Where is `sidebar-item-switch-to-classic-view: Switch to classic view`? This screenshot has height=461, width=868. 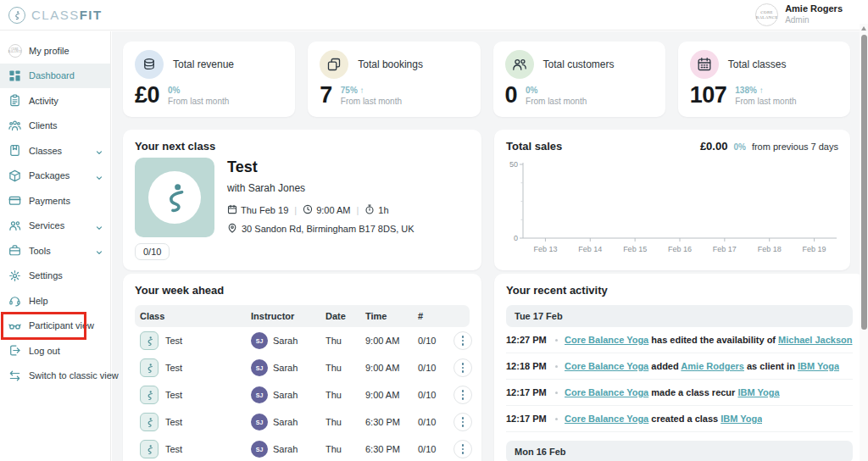 sidebar-item-switch-to-classic-view: Switch to classic view is located at coordinates (55, 376).